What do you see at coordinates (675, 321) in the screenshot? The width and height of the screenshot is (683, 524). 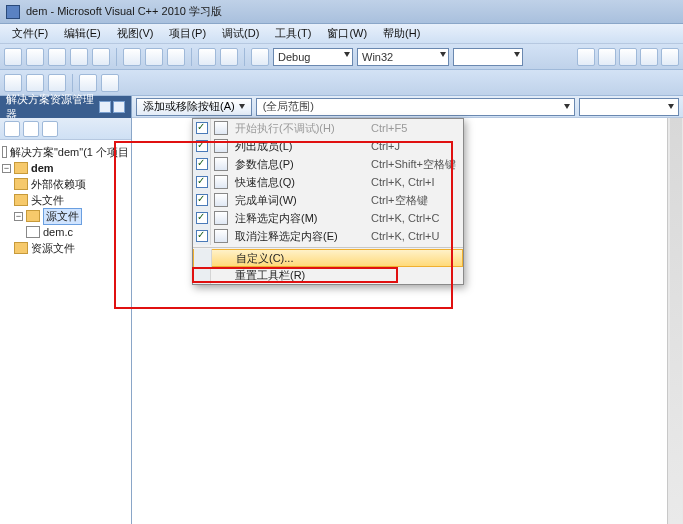 I see `vertical-scrollbar` at bounding box center [675, 321].